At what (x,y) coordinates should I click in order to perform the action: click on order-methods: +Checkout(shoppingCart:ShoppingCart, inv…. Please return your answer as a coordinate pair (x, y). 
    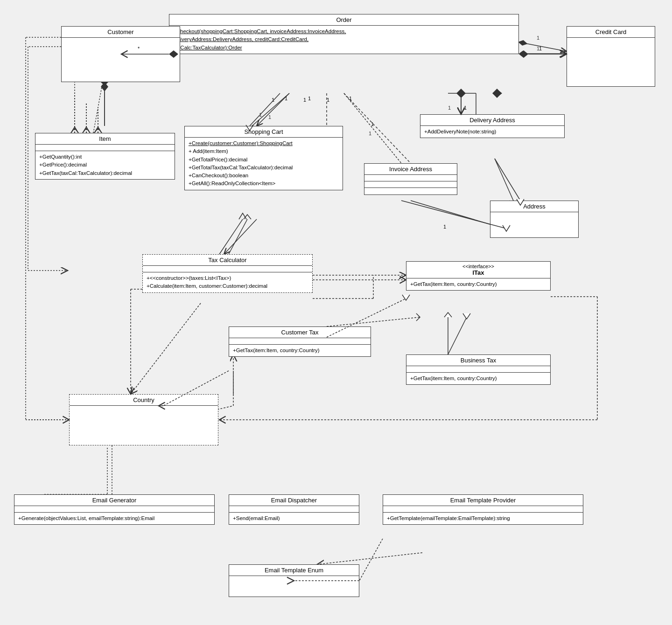
    Looking at the image, I should click on (344, 40).